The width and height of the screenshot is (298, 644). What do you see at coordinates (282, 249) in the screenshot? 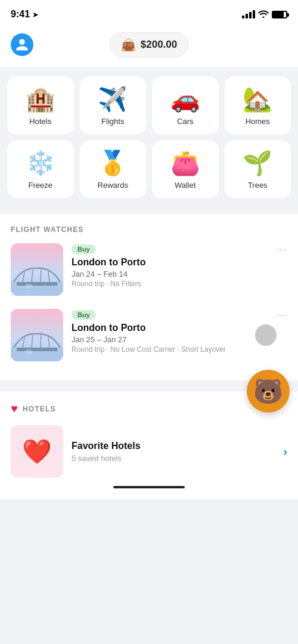
I see `more-options-button-1: ···` at bounding box center [282, 249].